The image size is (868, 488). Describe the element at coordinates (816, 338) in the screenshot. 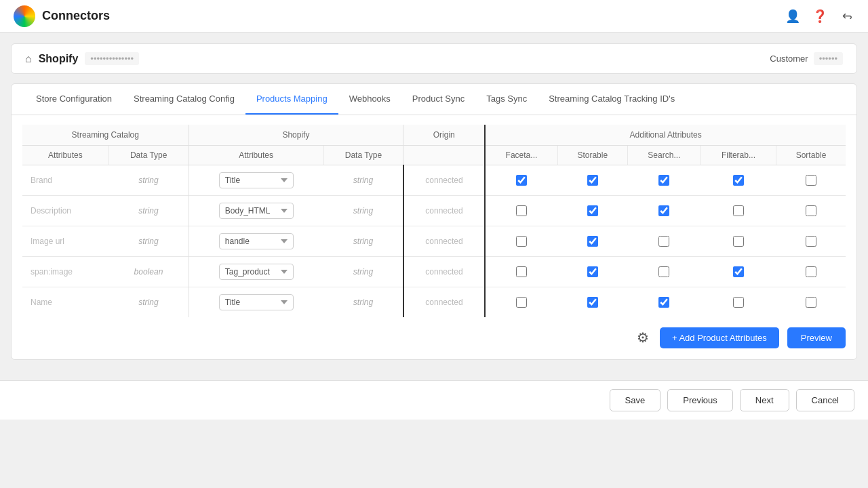

I see `preview-button: Preview` at that location.